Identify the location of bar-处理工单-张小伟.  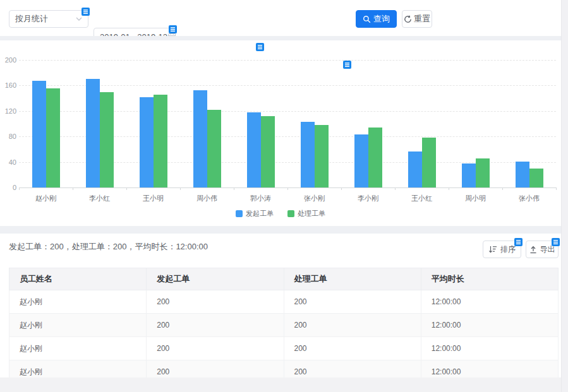
(536, 178).